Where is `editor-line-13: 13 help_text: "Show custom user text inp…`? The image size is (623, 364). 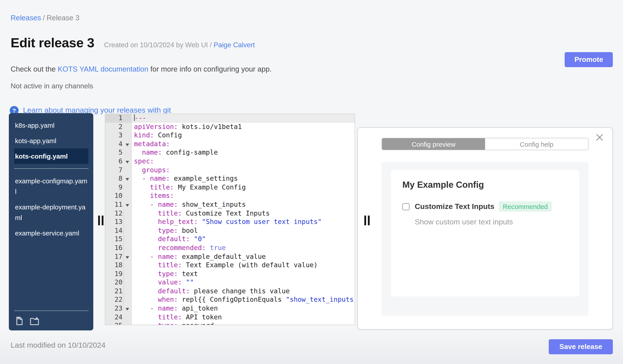
editor-line-13: 13 help_text: "Show custom user text inp… is located at coordinates (230, 222).